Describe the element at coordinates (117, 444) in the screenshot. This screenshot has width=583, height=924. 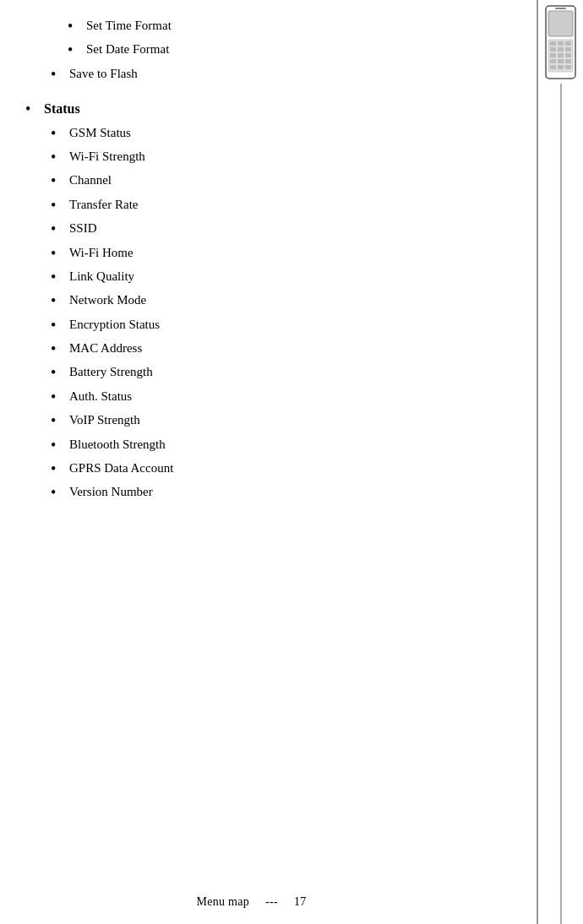
I see `item-label: Bluetooth Strength` at that location.